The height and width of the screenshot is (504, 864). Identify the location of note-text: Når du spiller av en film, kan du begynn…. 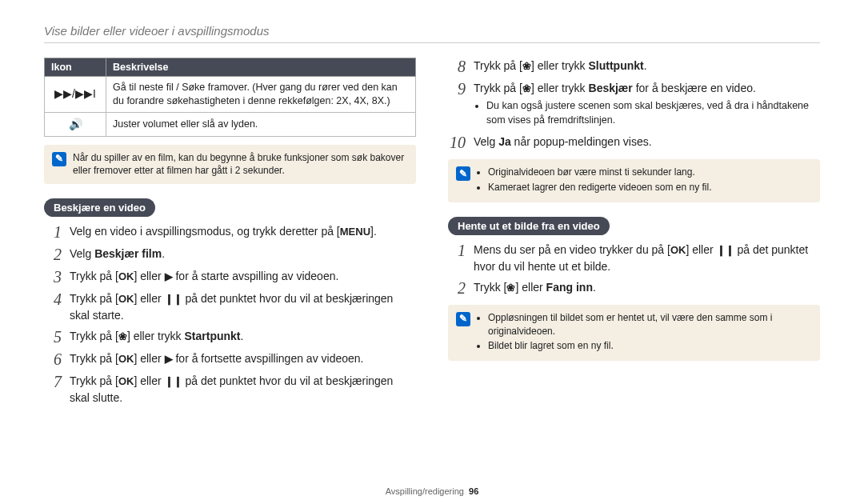
(240, 165).